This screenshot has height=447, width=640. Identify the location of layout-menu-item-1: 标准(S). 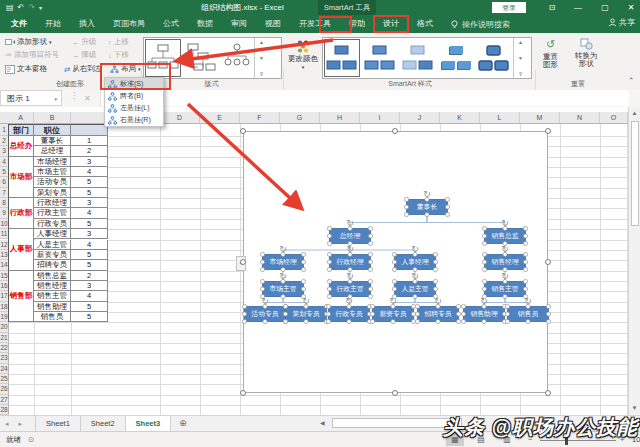
(134, 84).